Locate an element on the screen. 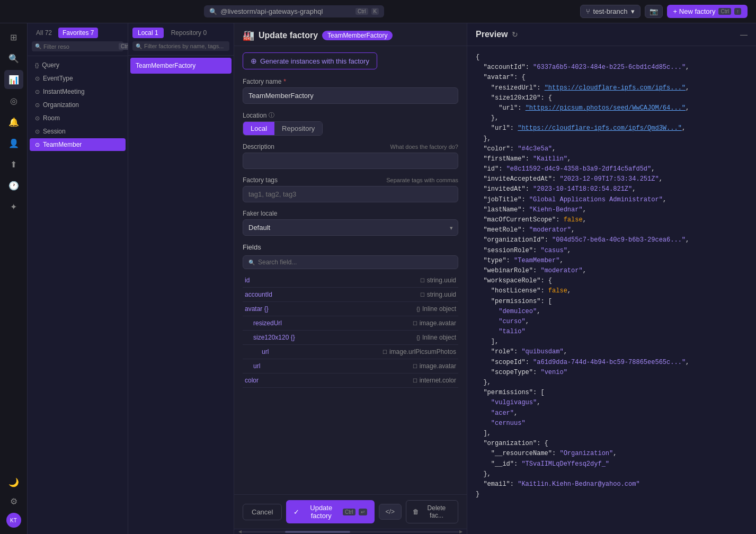 Image resolution: width=756 pixels, height=534 pixels. resource-item-room: ⊙ Room is located at coordinates (77, 118).